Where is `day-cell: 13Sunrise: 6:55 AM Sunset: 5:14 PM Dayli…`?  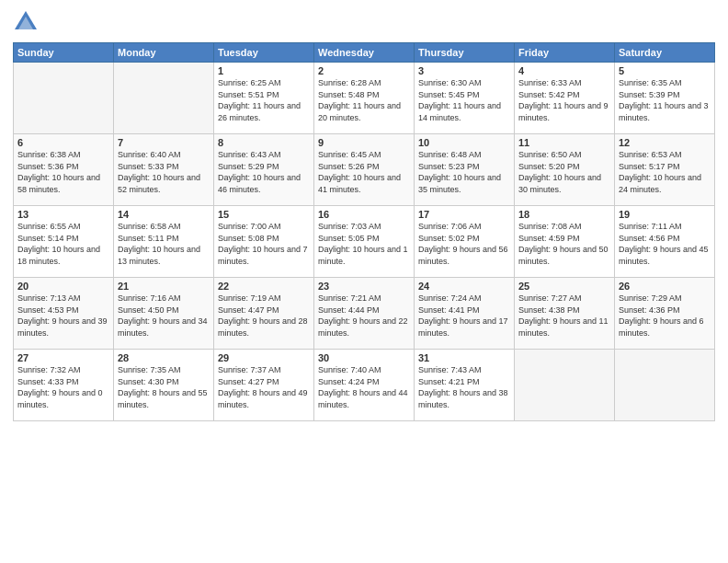 day-cell: 13Sunrise: 6:55 AM Sunset: 5:14 PM Dayli… is located at coordinates (64, 242).